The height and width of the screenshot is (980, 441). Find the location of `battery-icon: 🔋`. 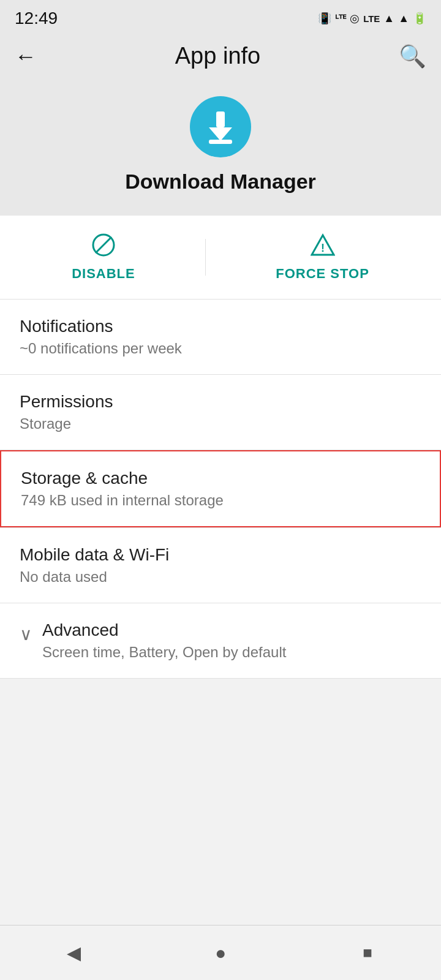

battery-icon: 🔋 is located at coordinates (420, 18).